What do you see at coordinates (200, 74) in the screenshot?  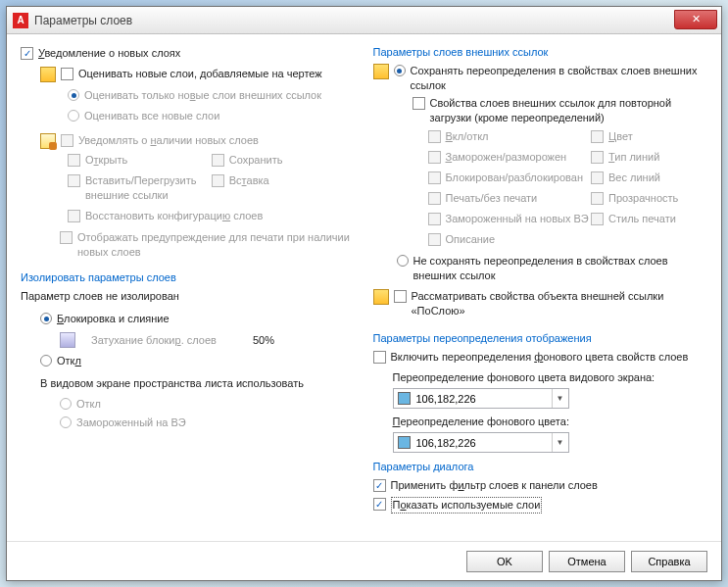 I see `evaluate-layers-label: Оценивать новые слои, добавляемые на чер…` at bounding box center [200, 74].